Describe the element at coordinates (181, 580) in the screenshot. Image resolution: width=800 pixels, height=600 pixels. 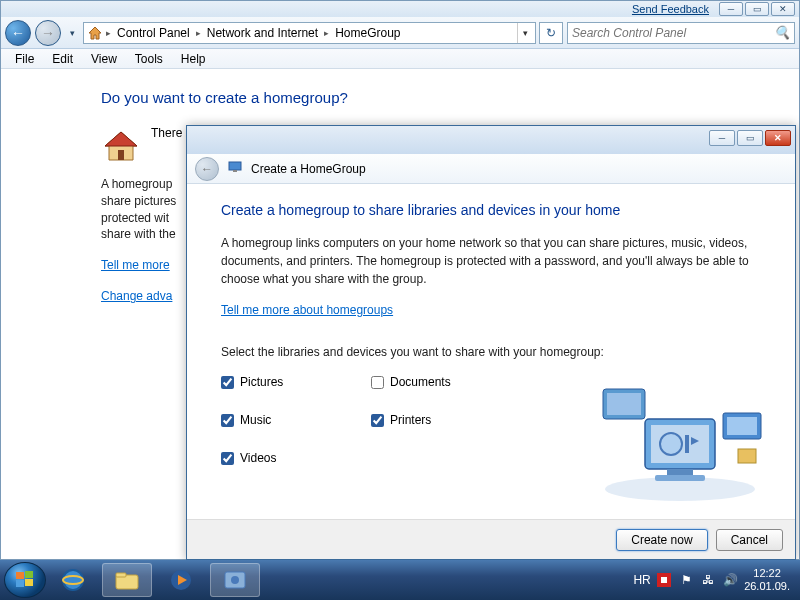
I see `taskbar-media-player` at that location.